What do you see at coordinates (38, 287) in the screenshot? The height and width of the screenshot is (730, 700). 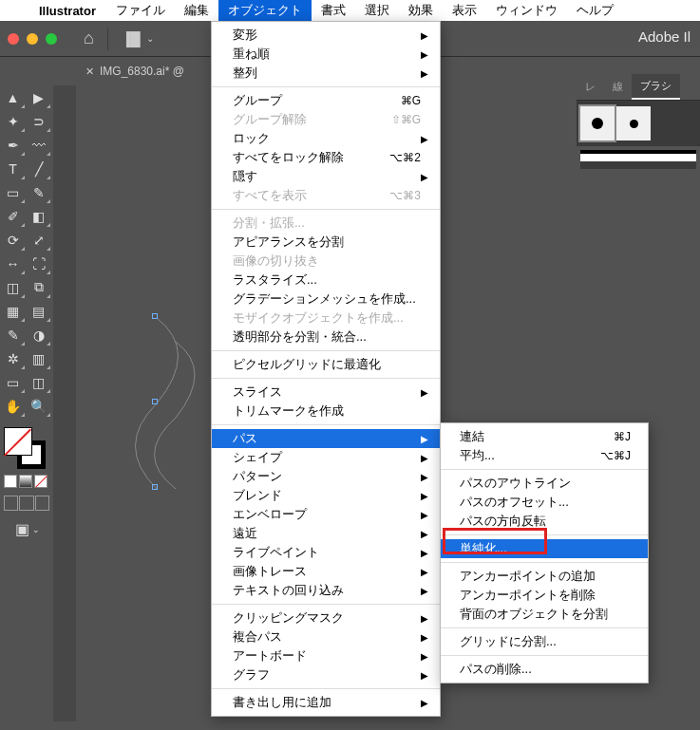 I see `tool-perspective: ⧉` at bounding box center [38, 287].